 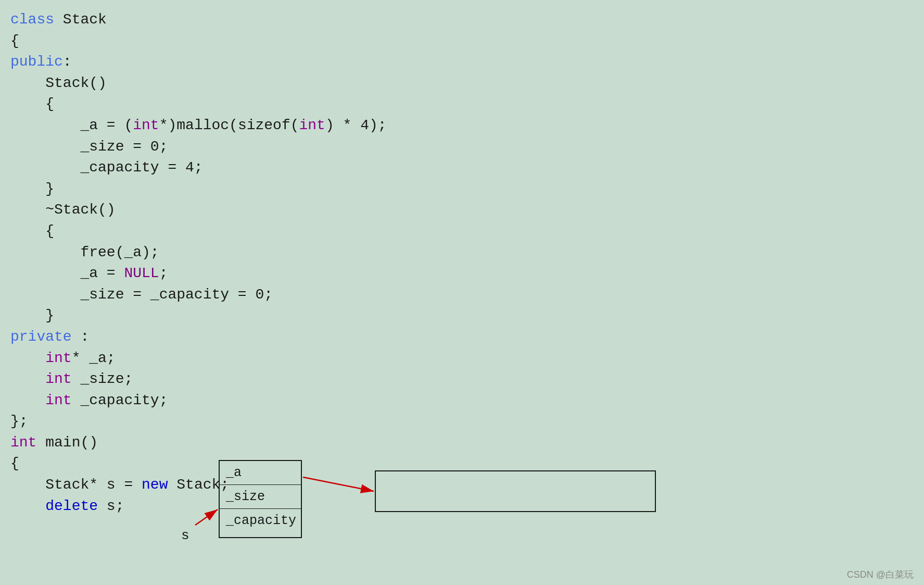 What do you see at coordinates (260, 499) in the screenshot?
I see `stack-object-box: _a _size _capacity` at bounding box center [260, 499].